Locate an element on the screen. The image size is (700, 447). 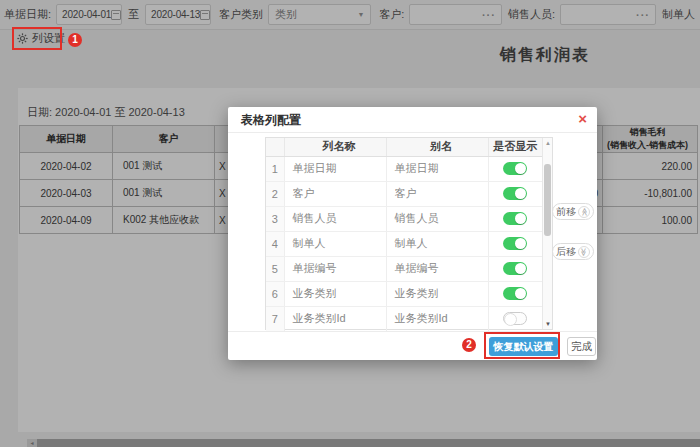
config-row-num: 5 is located at coordinates (275, 268).